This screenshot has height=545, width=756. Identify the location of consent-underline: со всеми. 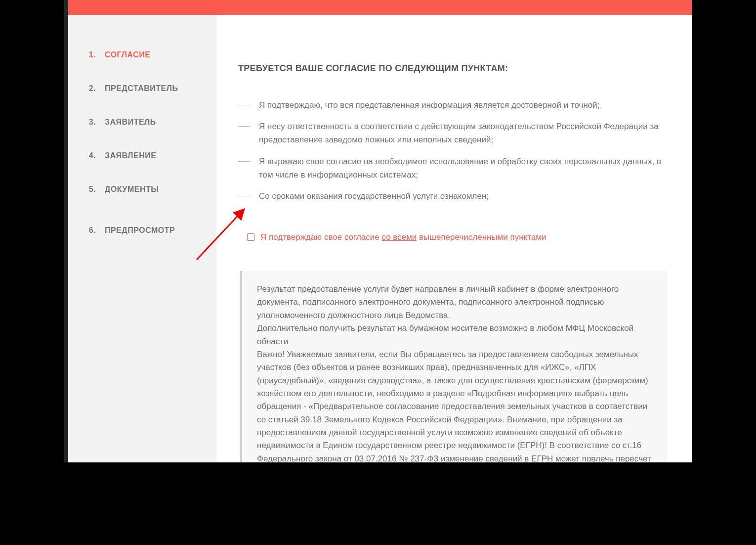
(399, 237).